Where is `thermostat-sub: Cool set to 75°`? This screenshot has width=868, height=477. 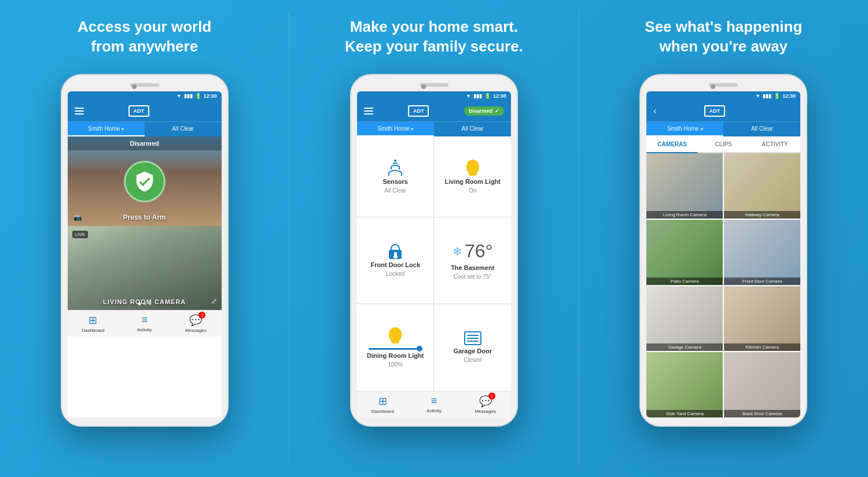 thermostat-sub: Cool set to 75° is located at coordinates (473, 276).